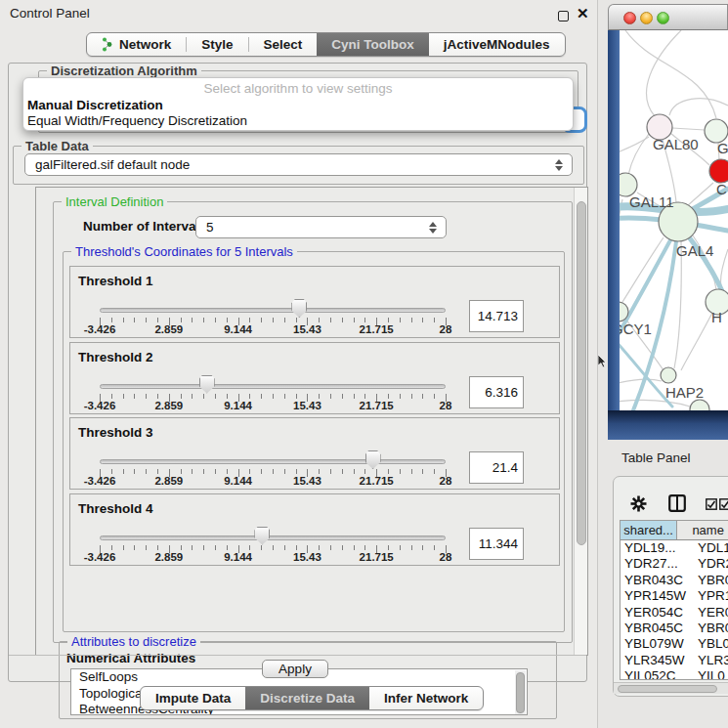  Describe the element at coordinates (674, 564) in the screenshot. I see `table-row: YDR27...YDR2` at that location.